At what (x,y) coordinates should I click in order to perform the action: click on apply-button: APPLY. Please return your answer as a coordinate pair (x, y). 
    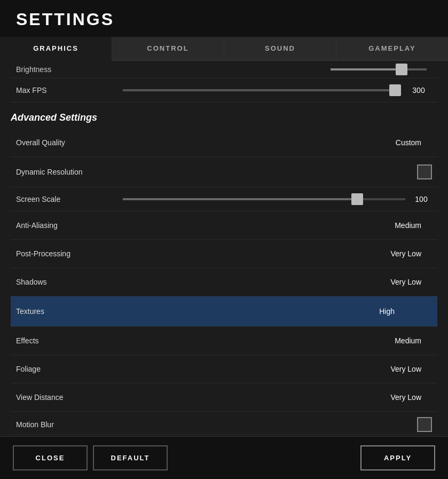
    Looking at the image, I should click on (398, 458).